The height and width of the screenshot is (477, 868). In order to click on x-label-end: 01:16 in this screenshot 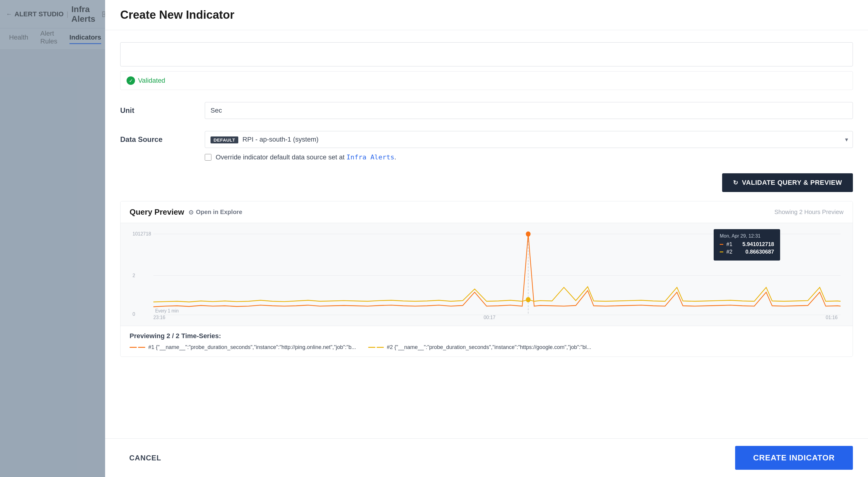, I will do `click(832, 317)`.